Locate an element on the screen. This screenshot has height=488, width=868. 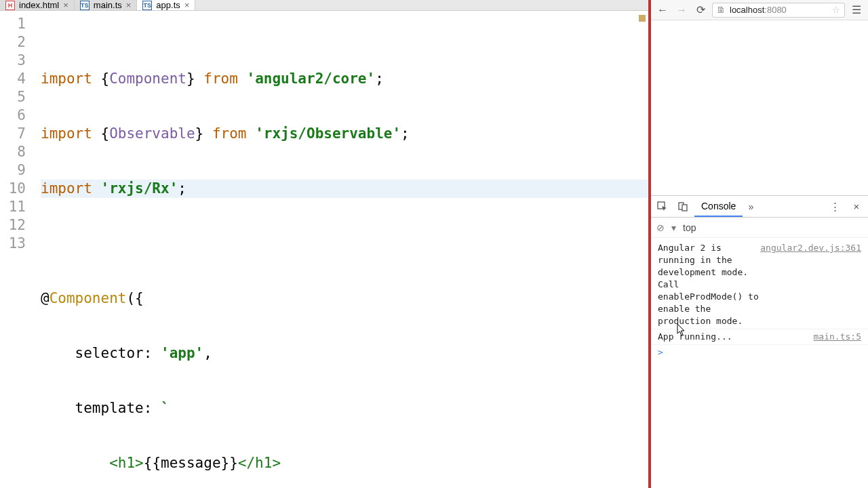
code-line: import 'rxjs/Rx'; is located at coordinates (344, 188).